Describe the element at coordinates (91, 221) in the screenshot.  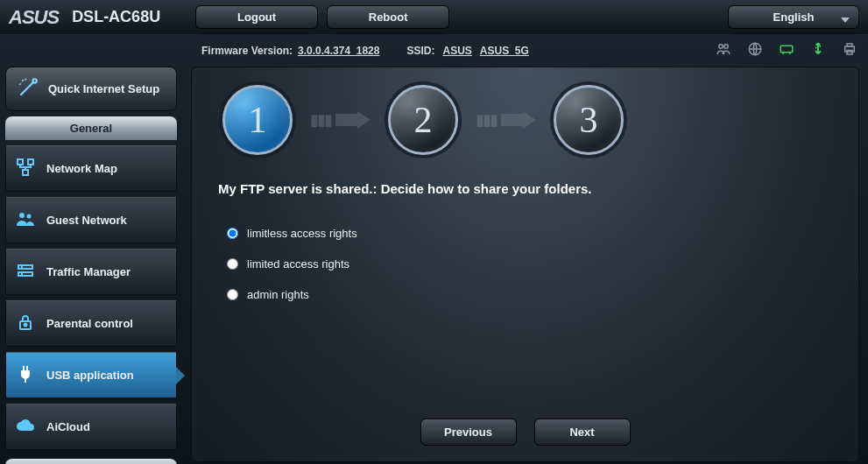
I see `sidebar-item-guest-network: Guest Network` at that location.